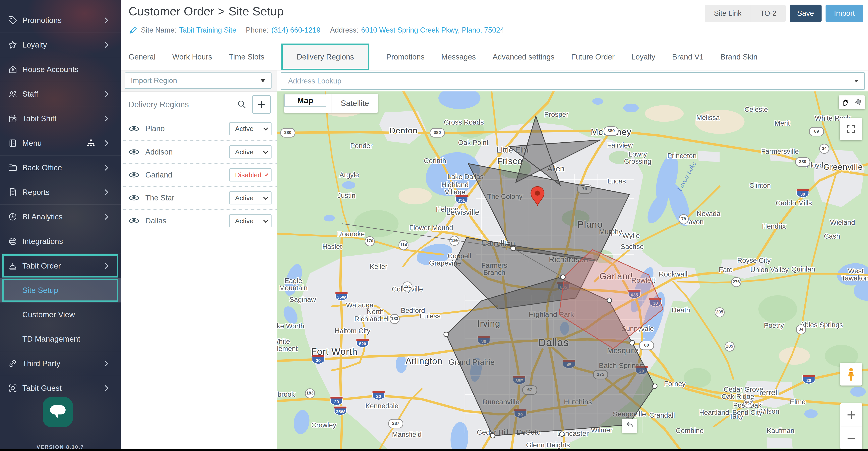 This screenshot has width=868, height=451. Describe the element at coordinates (242, 105) in the screenshot. I see `search-icon` at that location.